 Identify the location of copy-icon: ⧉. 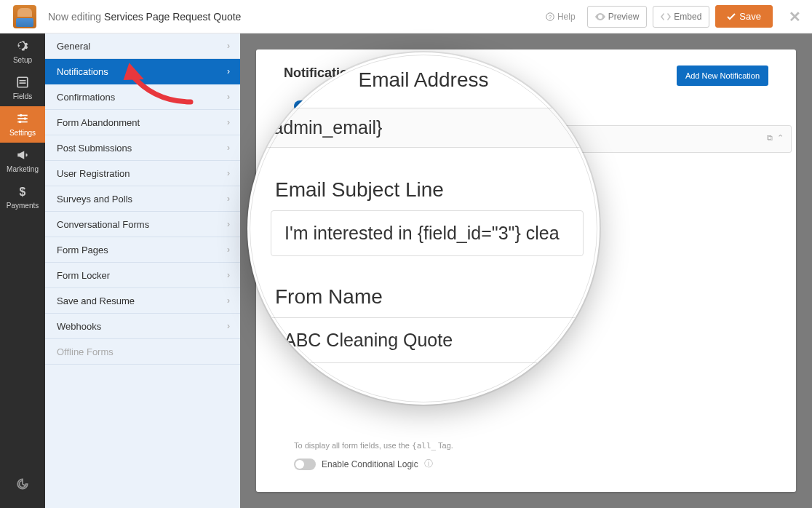
(770, 138).